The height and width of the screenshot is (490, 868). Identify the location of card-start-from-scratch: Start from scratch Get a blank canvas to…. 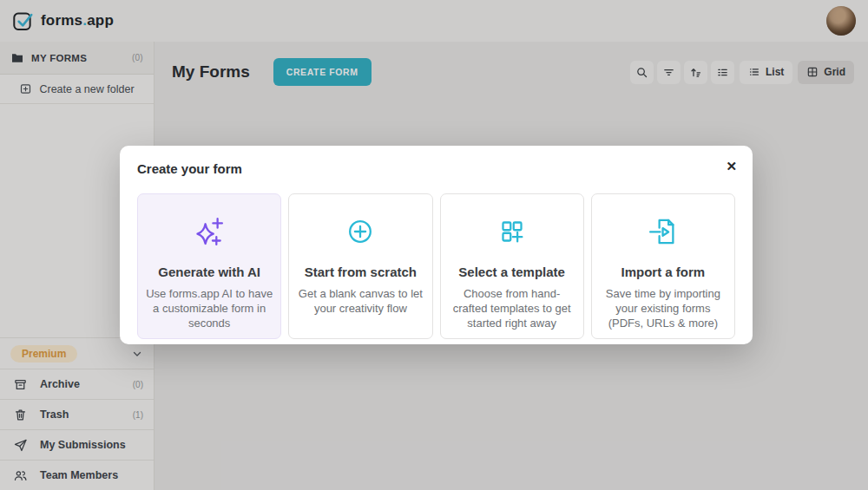
(360, 266).